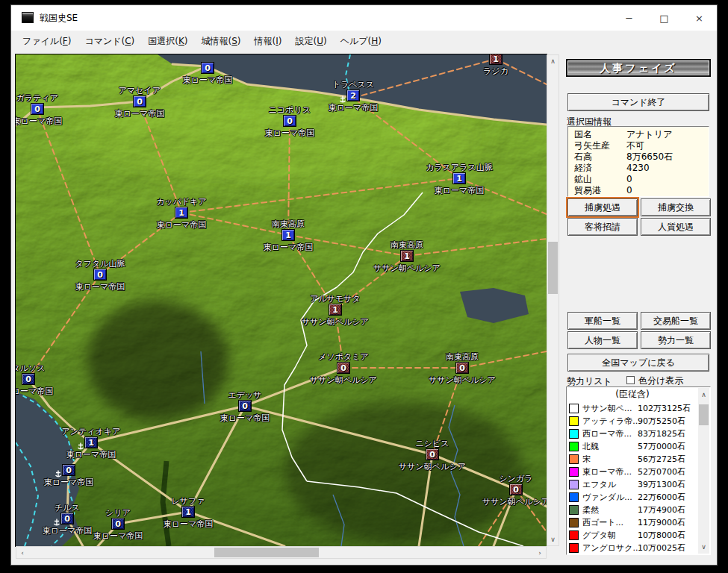 This screenshot has height=573, width=728. I want to click on power-list: (臣従含) ササン朝ペ...102万3125石アッティラ帝...90万5250石…, so click(638, 471).